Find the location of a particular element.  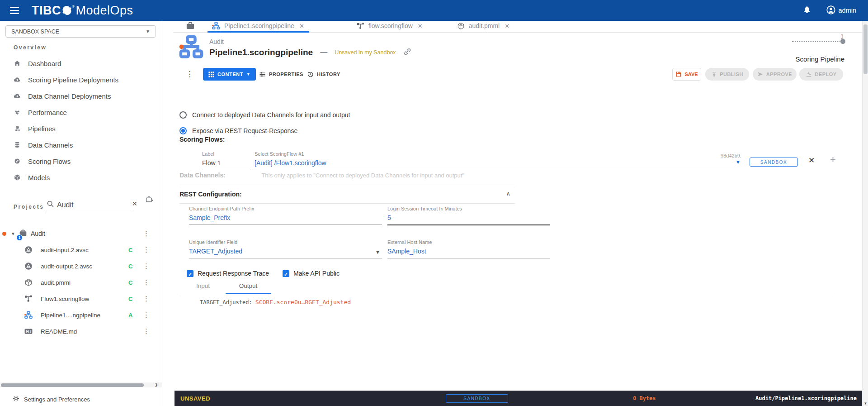

notifications-bell-icon is located at coordinates (807, 10).